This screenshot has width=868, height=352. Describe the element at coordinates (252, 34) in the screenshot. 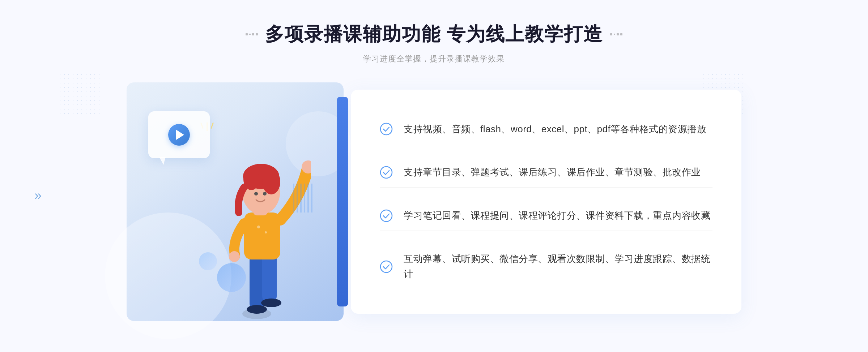

I see `title-decorator-left` at that location.